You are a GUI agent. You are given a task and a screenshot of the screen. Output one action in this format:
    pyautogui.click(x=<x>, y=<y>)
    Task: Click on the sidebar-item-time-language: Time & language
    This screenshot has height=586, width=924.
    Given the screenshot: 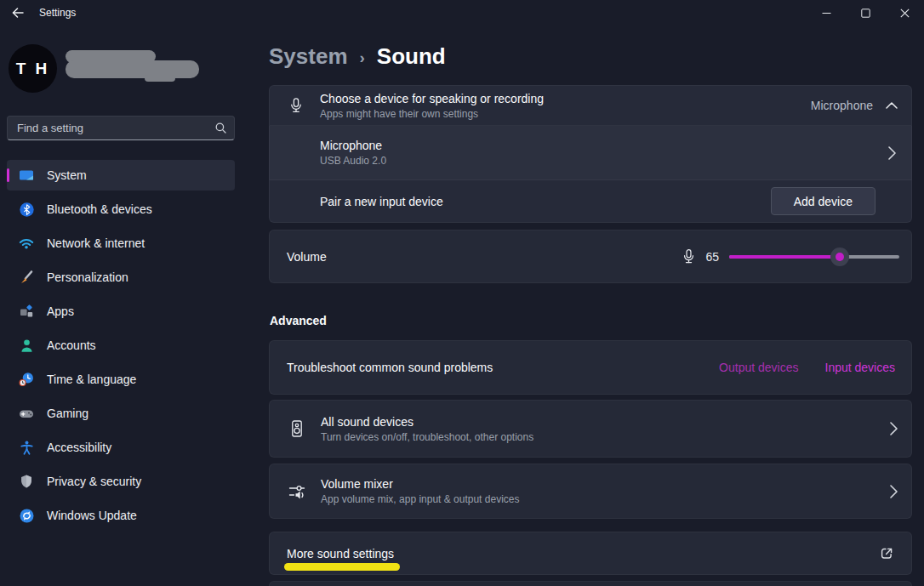 What is the action you would take?
    pyautogui.click(x=121, y=379)
    